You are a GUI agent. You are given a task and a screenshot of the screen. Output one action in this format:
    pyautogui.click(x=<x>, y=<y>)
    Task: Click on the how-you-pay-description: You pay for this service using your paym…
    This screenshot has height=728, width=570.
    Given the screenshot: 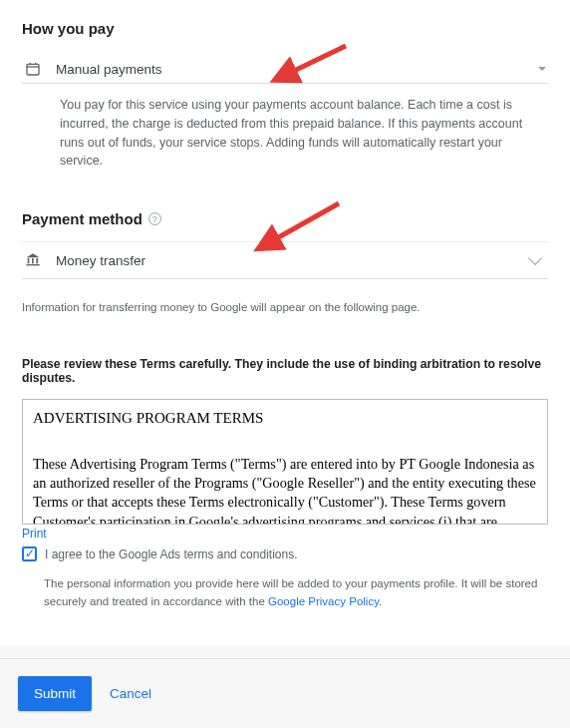 What is the action you would take?
    pyautogui.click(x=304, y=134)
    